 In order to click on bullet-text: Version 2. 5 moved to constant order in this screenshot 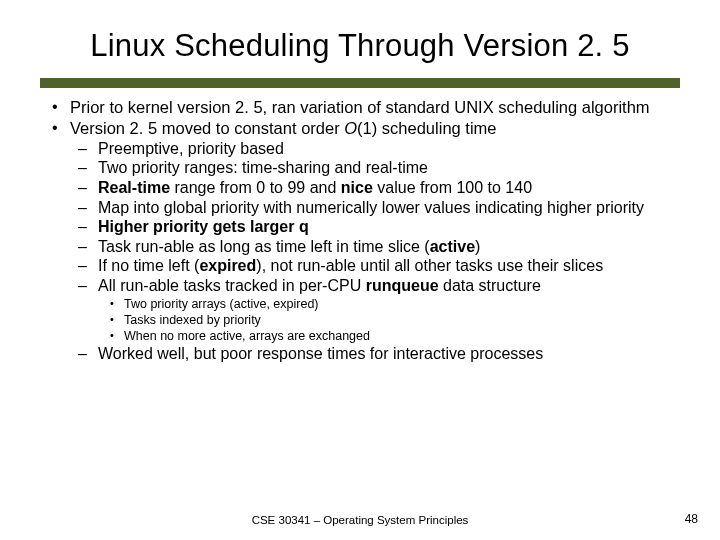, I will do `click(207, 128)`.